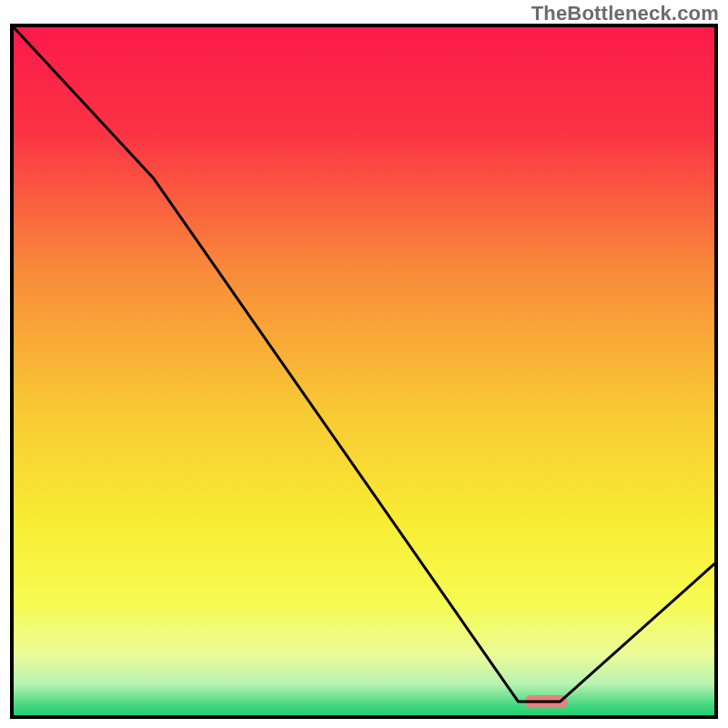 The width and height of the screenshot is (728, 728). Describe the element at coordinates (625, 14) in the screenshot. I see `watermark-text: TheBottleneck.com` at that location.